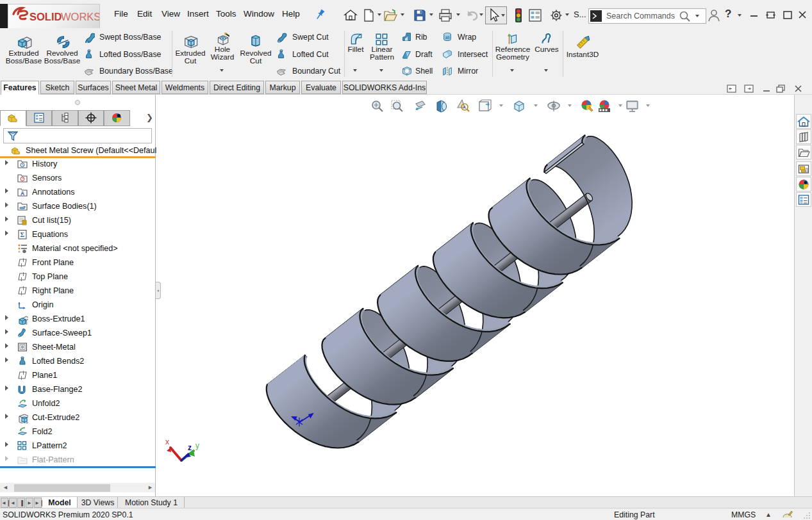  What do you see at coordinates (46, 17) in the screenshot?
I see `svg-text: SOLID` at bounding box center [46, 17].